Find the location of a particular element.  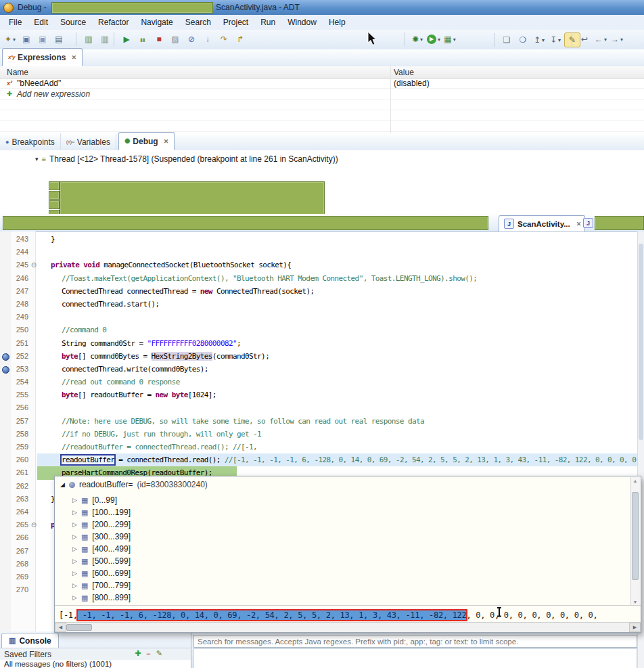

code-line-251: 251String command0Str = "FFFFFFFFFF02800… is located at coordinates (319, 344).